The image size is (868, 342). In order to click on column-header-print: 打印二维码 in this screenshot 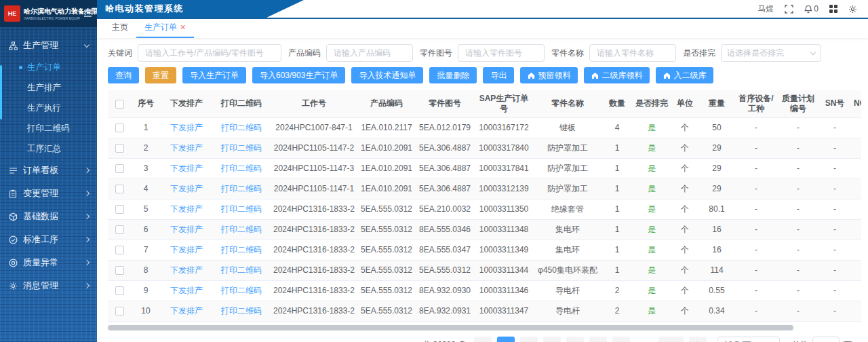, I will do `click(241, 104)`.